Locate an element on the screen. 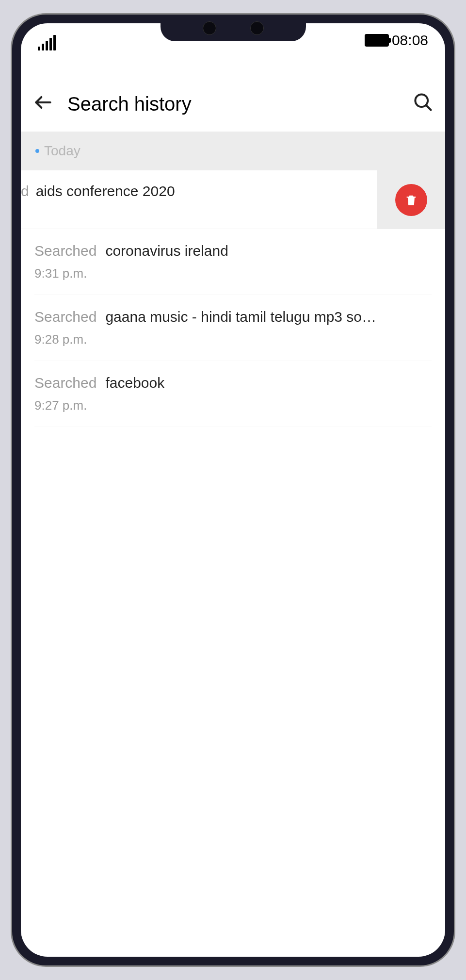 Image resolution: width=466 pixels, height=980 pixels. status-right: 08:08 is located at coordinates (397, 40).